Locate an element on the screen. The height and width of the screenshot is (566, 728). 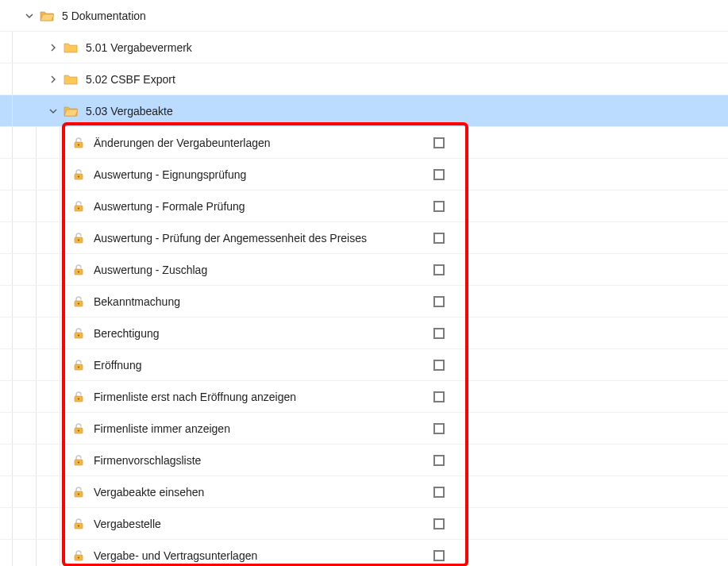
tree-leaf-row: Auswertung - Formale Prüfung is located at coordinates (364, 206).